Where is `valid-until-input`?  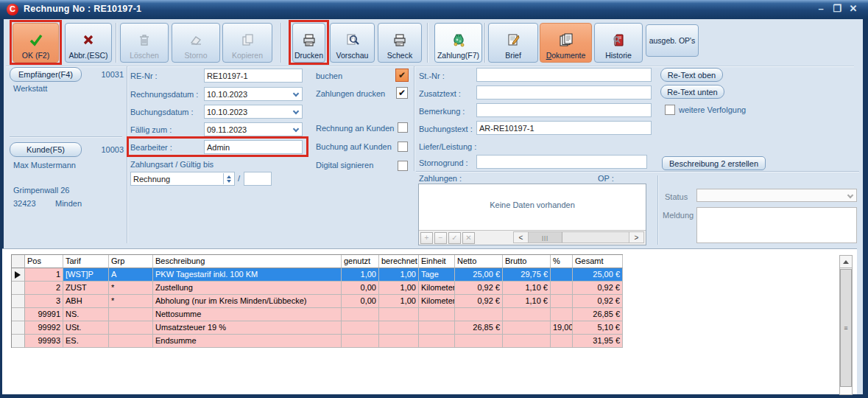
valid-until-input is located at coordinates (258, 178).